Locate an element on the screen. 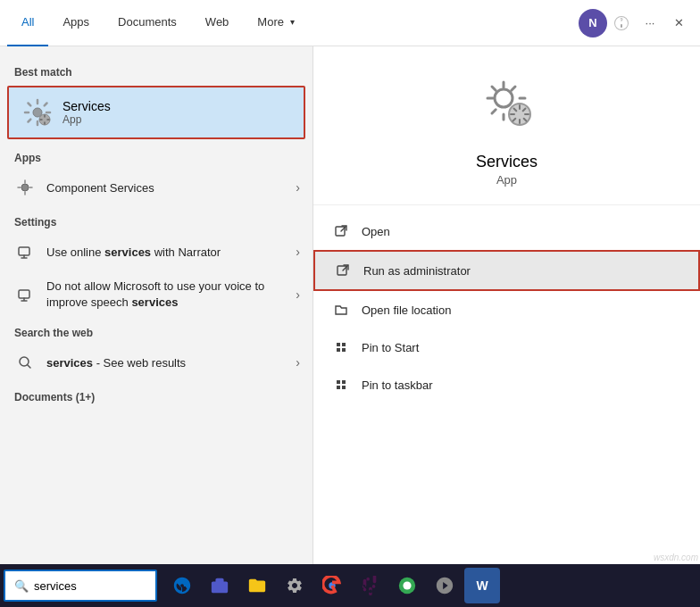 The width and height of the screenshot is (700, 607). top-navigation: All Apps Documents Web More ▾ N ··· ✕ is located at coordinates (350, 23).